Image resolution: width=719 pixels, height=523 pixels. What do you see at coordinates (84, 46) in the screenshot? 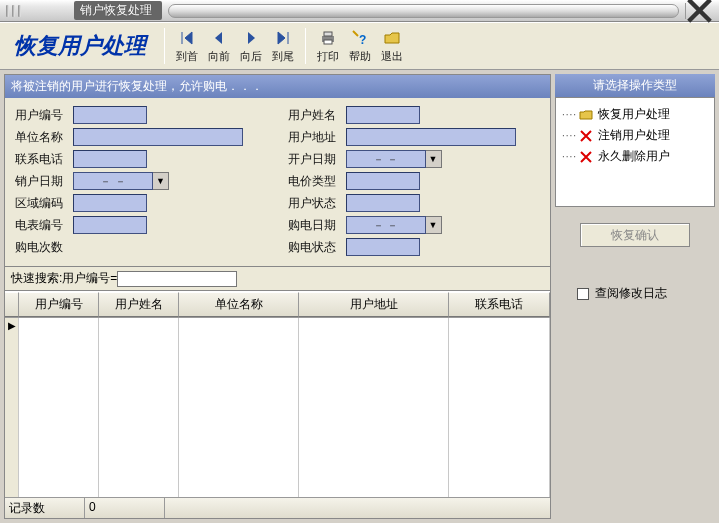
I see `app-title: 恢复用户处理` at bounding box center [84, 46].